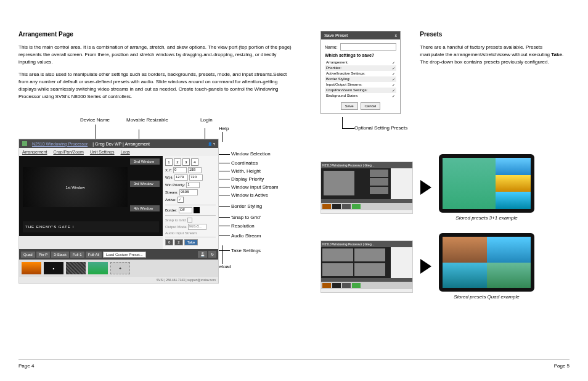 Image resolution: width=588 pixels, height=381 pixels. Describe the element at coordinates (195, 170) in the screenshot. I see `input-y: 188` at that location.